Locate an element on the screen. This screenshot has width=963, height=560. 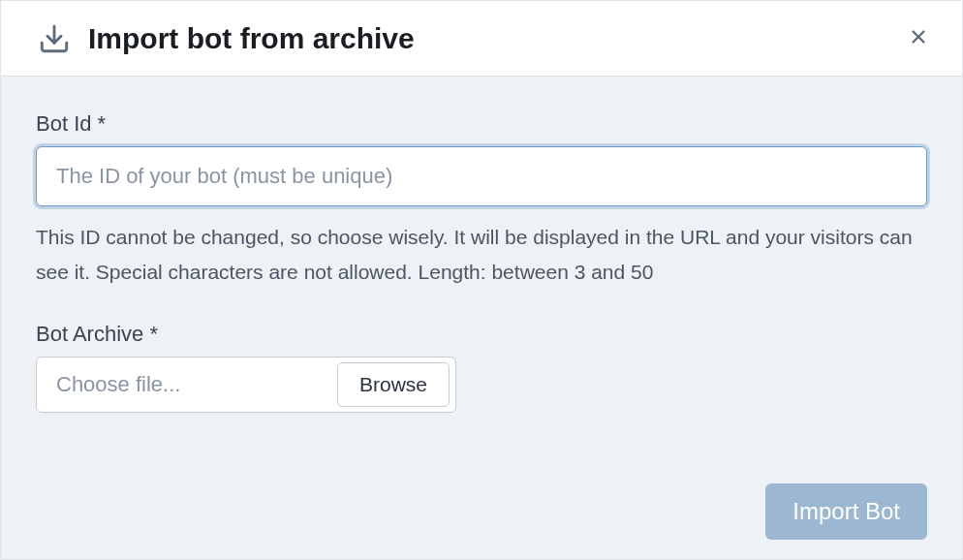
browse-button: Browse is located at coordinates (393, 385).